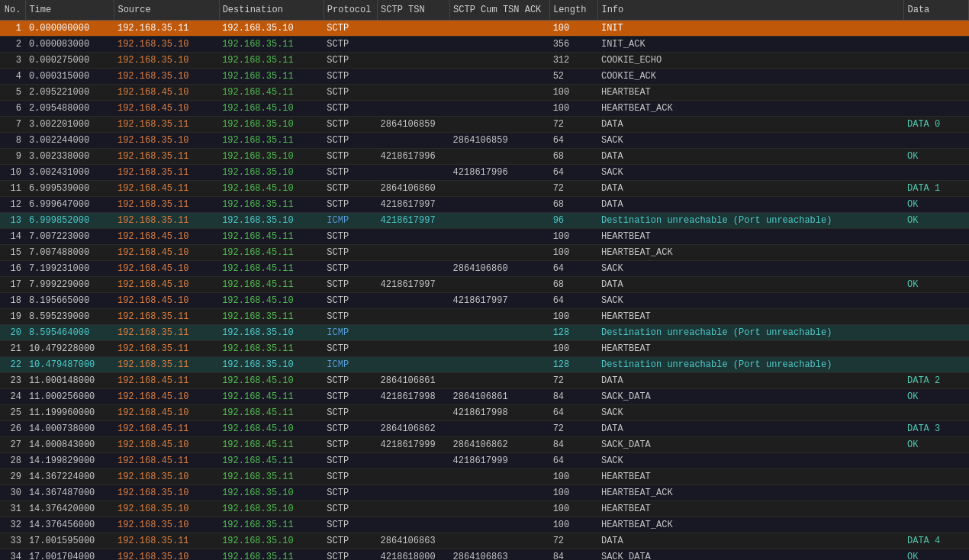 Image resolution: width=969 pixels, height=560 pixels. Describe the element at coordinates (484, 189) in the screenshot. I see `table-row: 116.999539000192.168.45.11192.168.45.10S…` at that location.